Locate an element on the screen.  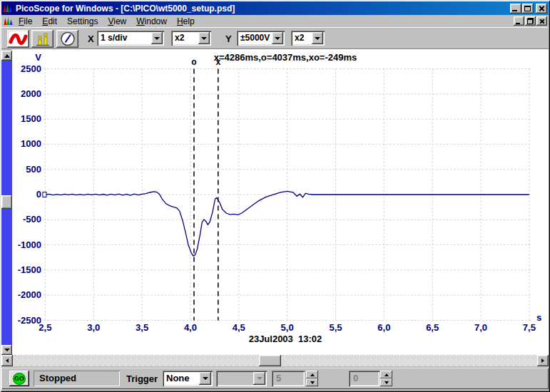
status-bar: GO Stopped Trigger None 5 0 is located at coordinates (275, 378).